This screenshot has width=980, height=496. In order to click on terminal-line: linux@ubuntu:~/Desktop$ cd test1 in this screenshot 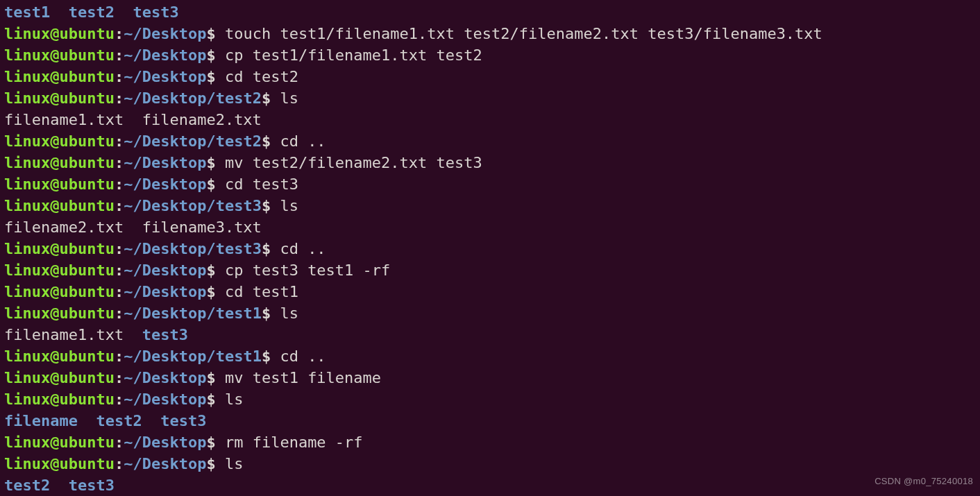, I will do `click(490, 291)`.